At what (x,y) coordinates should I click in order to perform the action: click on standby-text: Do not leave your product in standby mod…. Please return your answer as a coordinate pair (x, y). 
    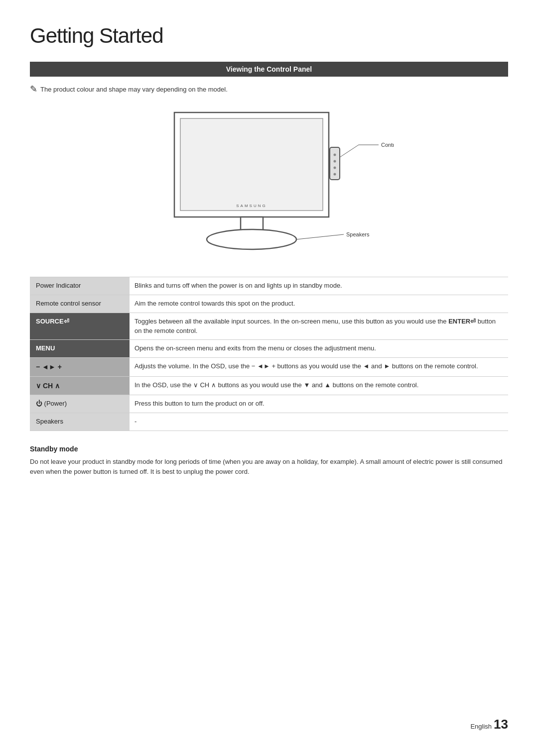
    Looking at the image, I should click on (269, 467).